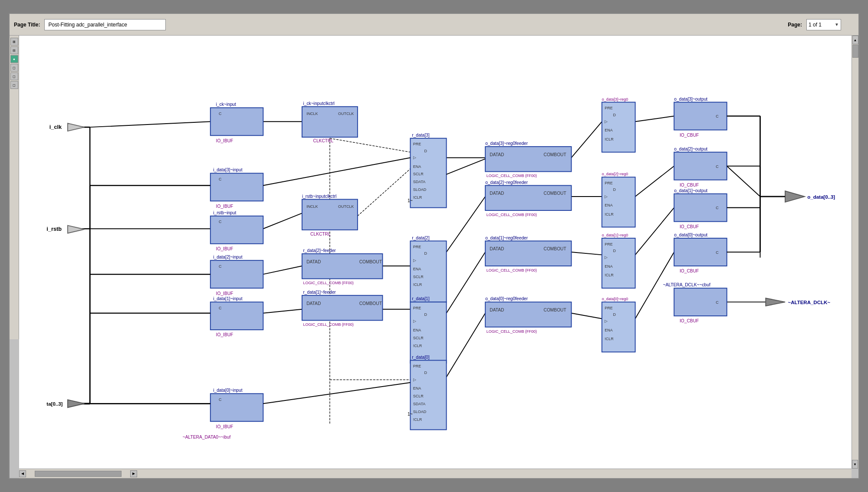 The height and width of the screenshot is (492, 868). Describe the element at coordinates (225, 213) in the screenshot. I see `svg-text: i_rstb~input` at that location.